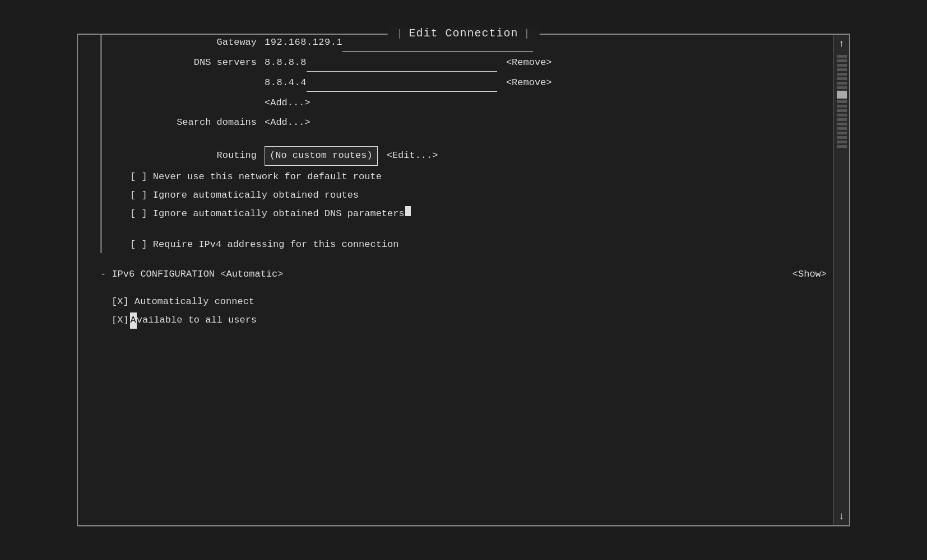  What do you see at coordinates (475, 231) in the screenshot?
I see `spacer2` at bounding box center [475, 231].